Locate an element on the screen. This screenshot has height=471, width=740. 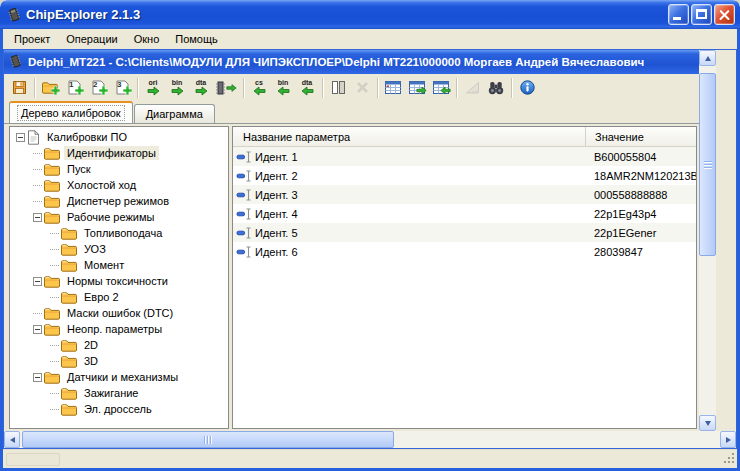
horizontal-scroll-track is located at coordinates (370, 440).